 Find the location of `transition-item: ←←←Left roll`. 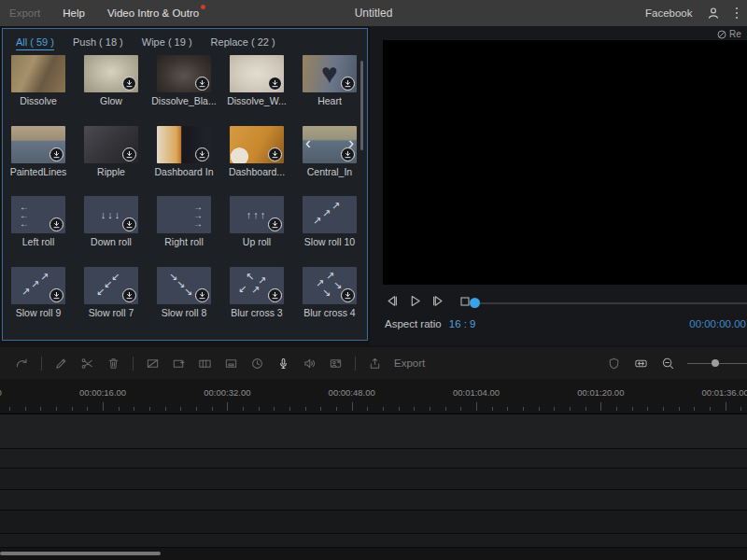

transition-item: ←←←Left roll is located at coordinates (38, 231).